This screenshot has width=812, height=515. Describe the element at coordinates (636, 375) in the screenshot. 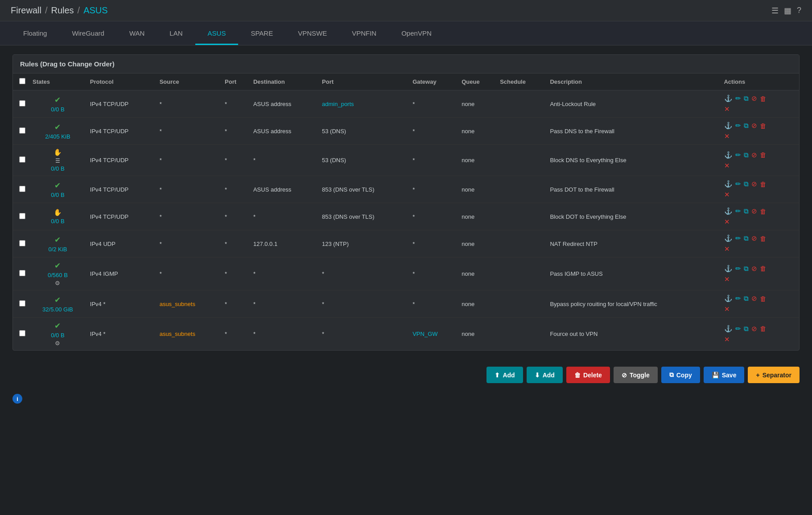

I see `toggle-button: ⊘ Toggle` at that location.